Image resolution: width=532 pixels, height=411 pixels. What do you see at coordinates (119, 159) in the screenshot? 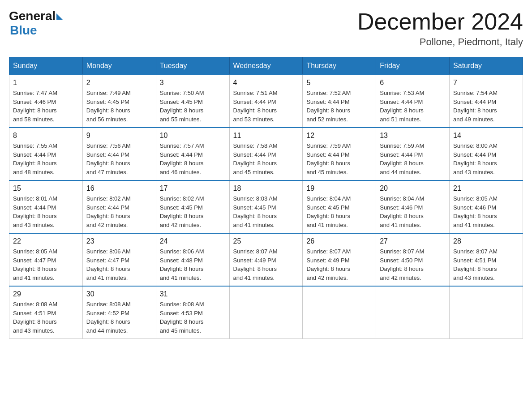
I see `day-info: Sunrise: 7:56 AMSunset: 4:44 PMDaylight:…` at bounding box center [119, 159].